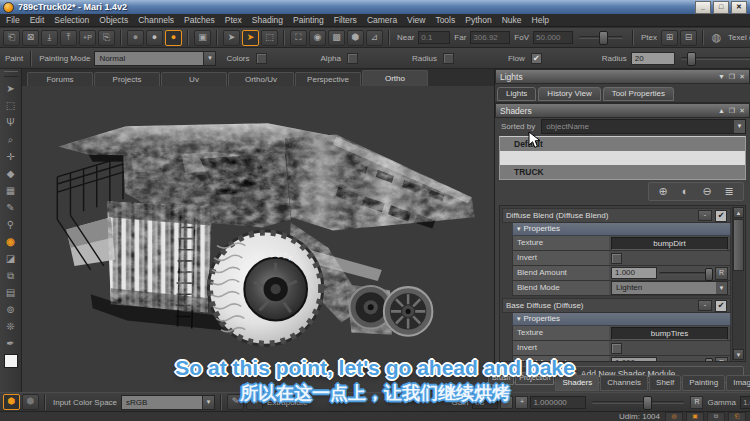  I want to click on tab-forums: Forums, so click(60, 79).